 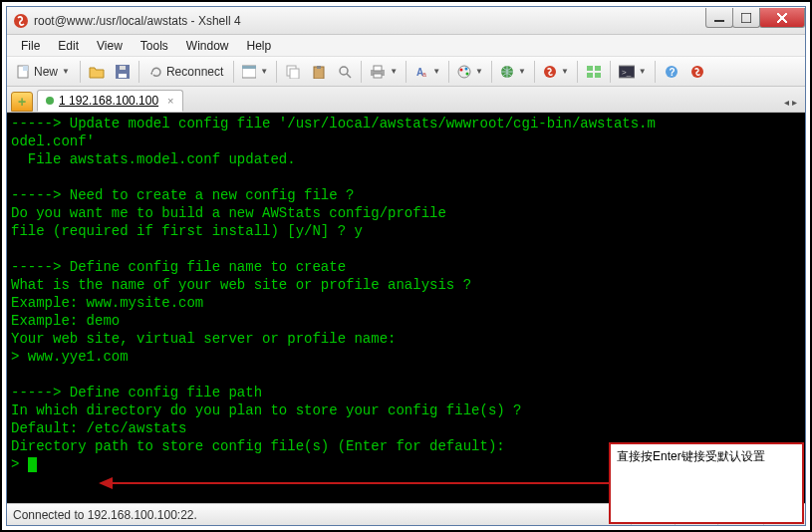 What do you see at coordinates (427, 72) in the screenshot?
I see `font-button: Aa▼` at bounding box center [427, 72].